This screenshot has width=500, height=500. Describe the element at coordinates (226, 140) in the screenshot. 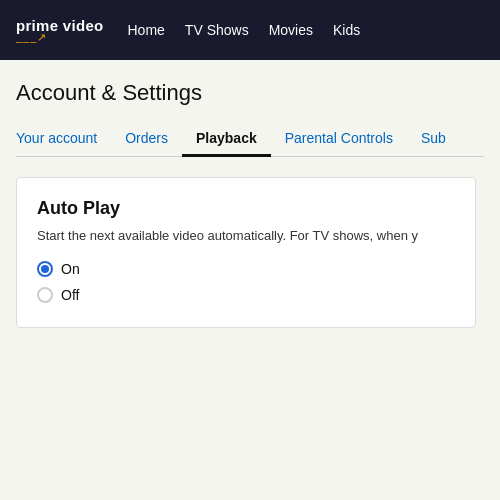

I see `tab-playback: Playback` at that location.